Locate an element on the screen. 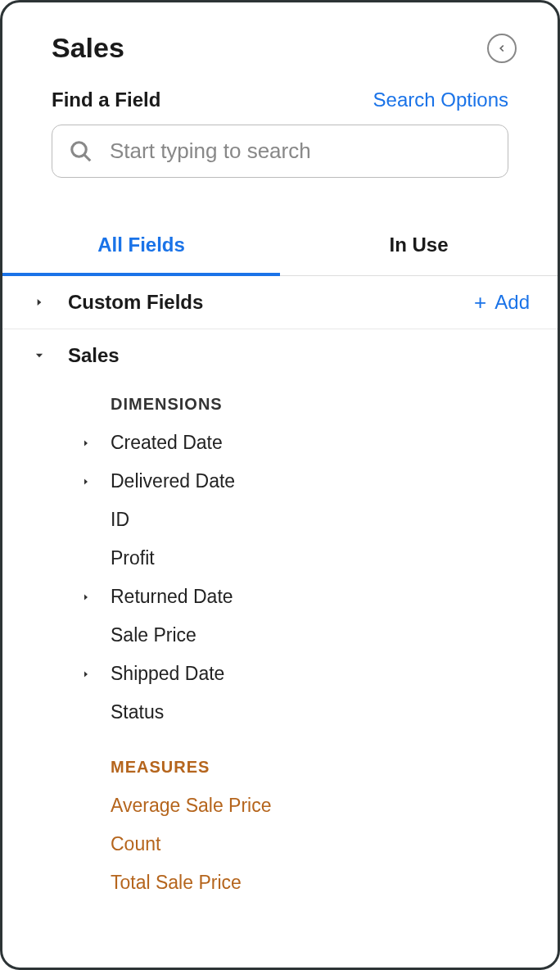  search-input is located at coordinates (300, 151).